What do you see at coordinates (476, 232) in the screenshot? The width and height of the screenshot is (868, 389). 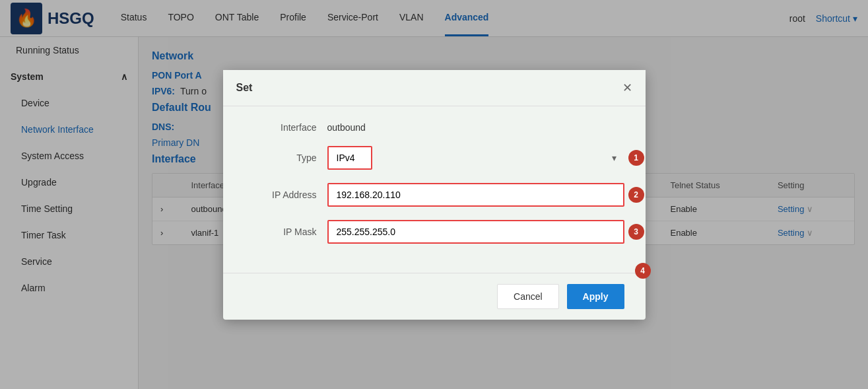 I see `ip-mask-input` at bounding box center [476, 232].